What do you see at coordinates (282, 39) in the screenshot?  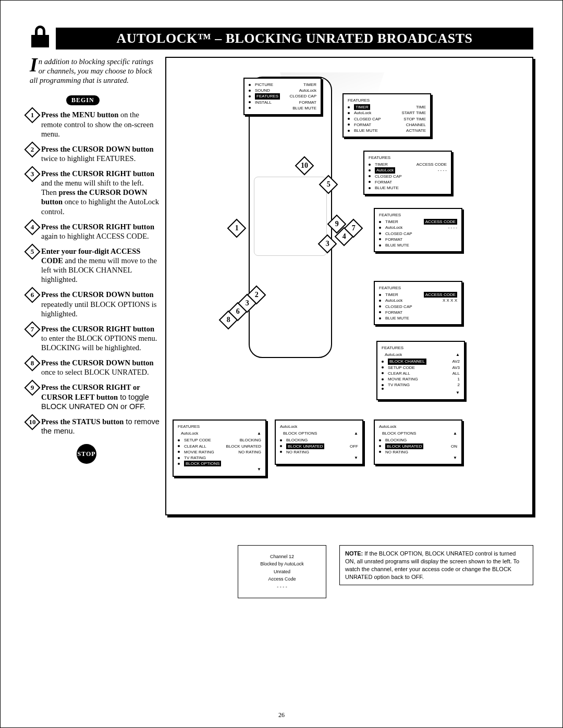 I see `title-bar: AUTOLOCK™ – BLOCKING UNRATED BROADCASTS` at bounding box center [282, 39].